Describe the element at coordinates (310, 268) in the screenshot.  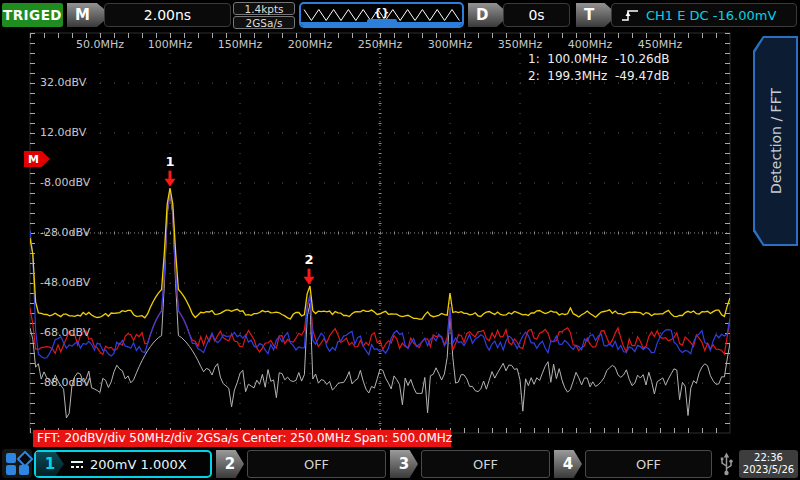
I see `peak-marker-2: 2` at that location.